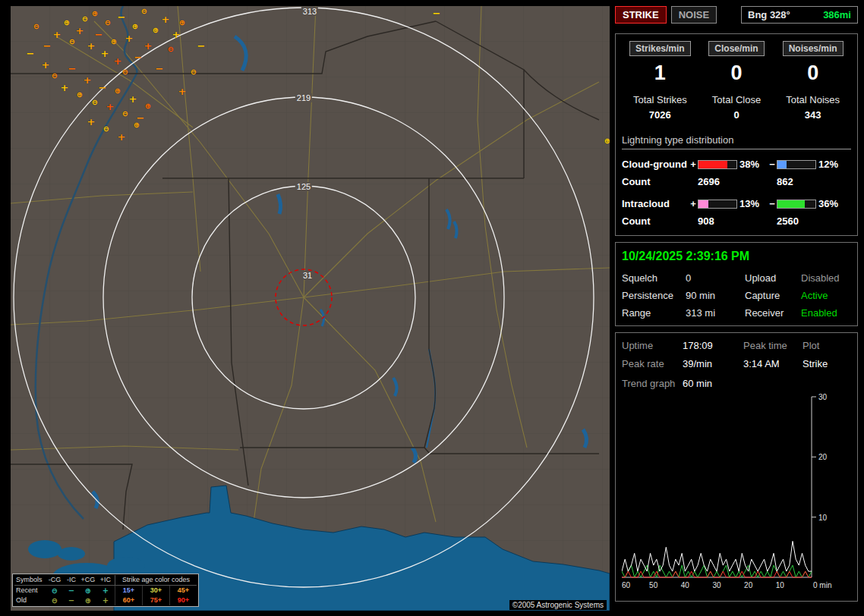 The image size is (864, 616). I want to click on trend-graph-label: Trend graph, so click(652, 384).